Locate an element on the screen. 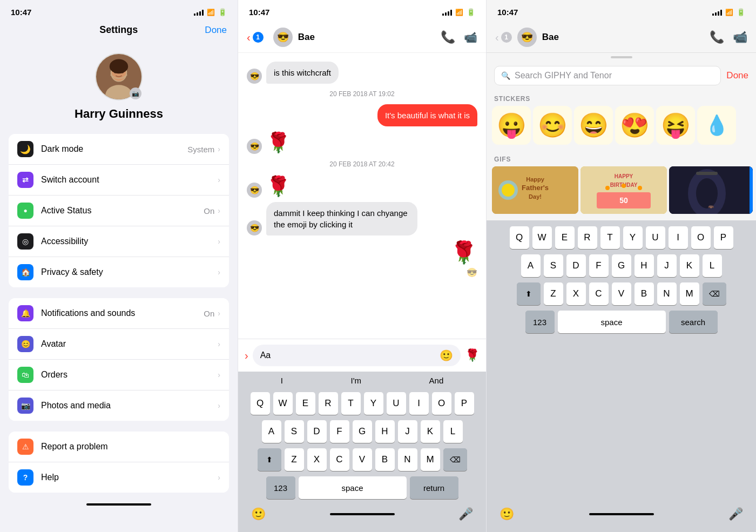  key-gB: B is located at coordinates (644, 294).